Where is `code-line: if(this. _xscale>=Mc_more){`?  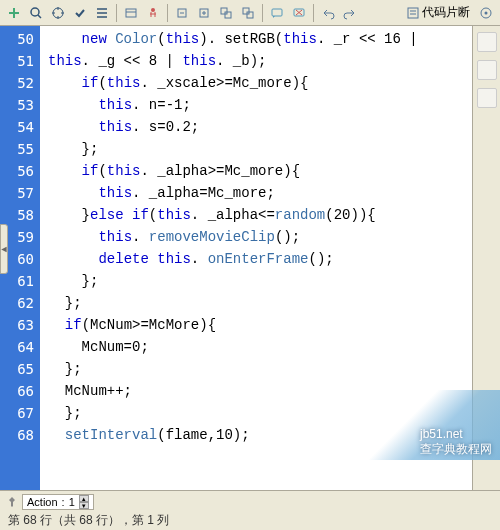
code-line: if(this. _xscale>=Mc_more){ is located at coordinates (260, 83).